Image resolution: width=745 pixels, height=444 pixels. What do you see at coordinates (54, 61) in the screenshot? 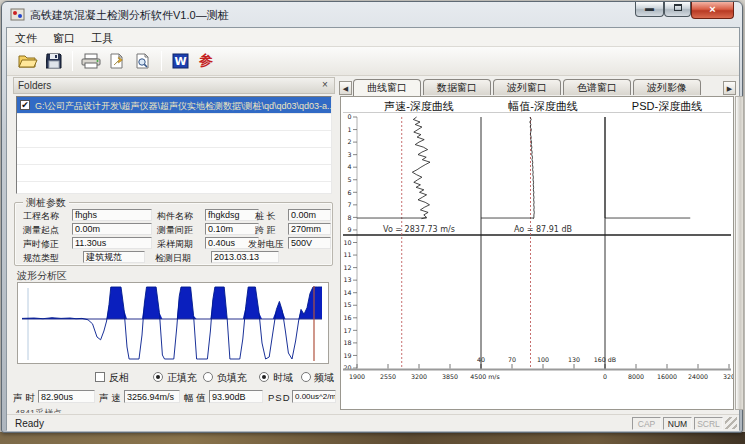
I see `save-button` at bounding box center [54, 61].